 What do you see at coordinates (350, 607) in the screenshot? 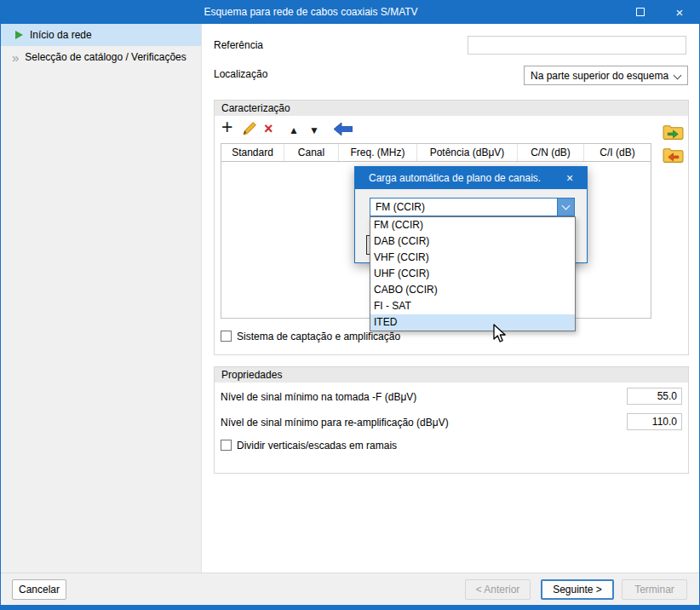
I see `window-bottom-border` at bounding box center [350, 607].